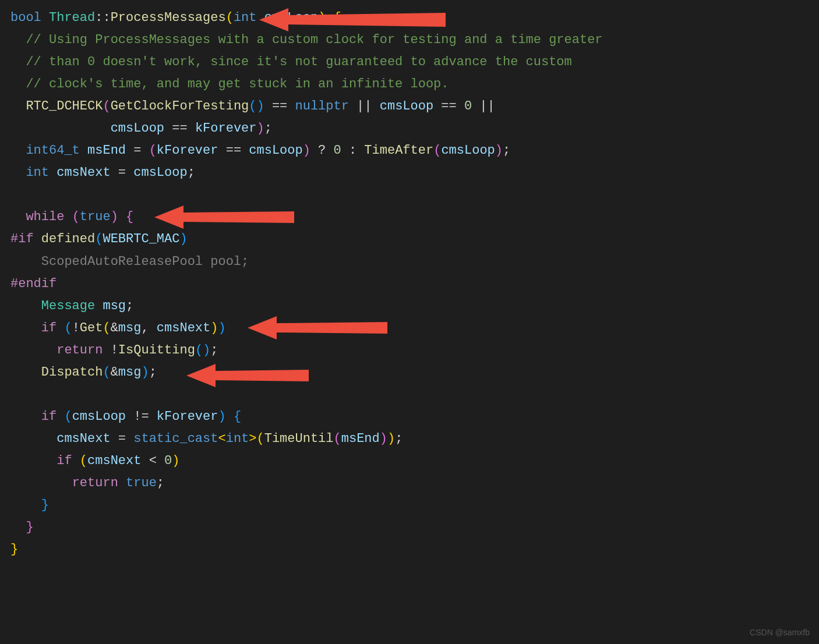 The image size is (819, 644). What do you see at coordinates (415, 306) in the screenshot?
I see `code-line: Message msg;` at bounding box center [415, 306].